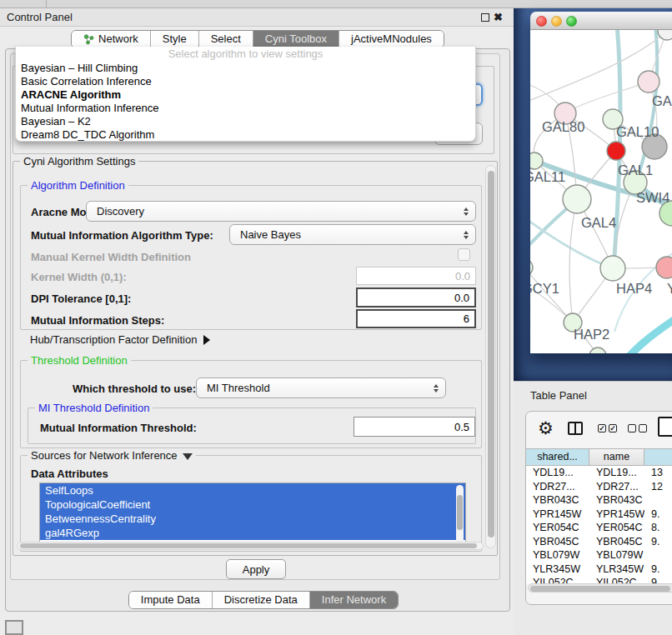 Image resolution: width=672 pixels, height=635 pixels. I want to click on network-node-hap4, so click(613, 268).